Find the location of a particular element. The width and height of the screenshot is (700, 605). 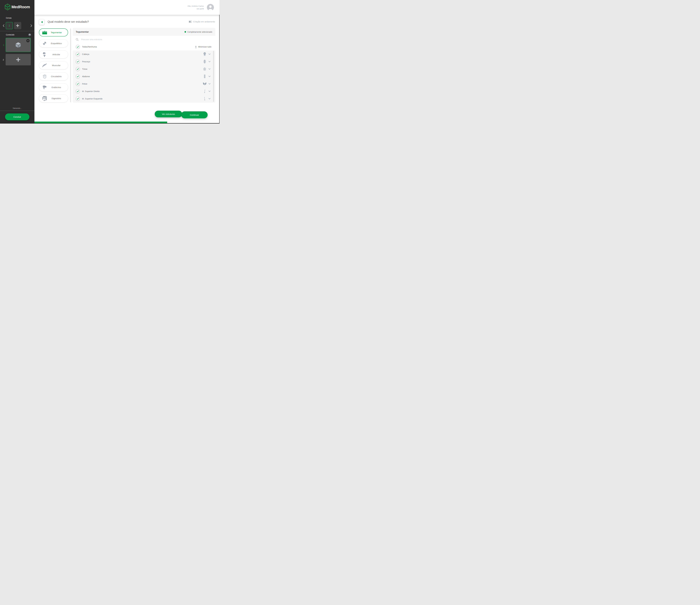

arm-bone-icon is located at coordinates (205, 99).